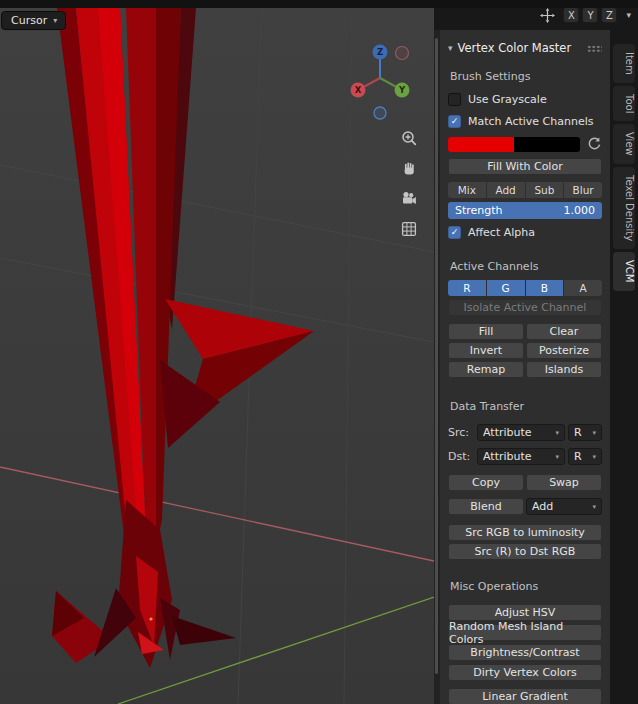 The width and height of the screenshot is (638, 704). What do you see at coordinates (525, 652) in the screenshot?
I see `brightness-contrast-button: Brightness/Contrast` at bounding box center [525, 652].